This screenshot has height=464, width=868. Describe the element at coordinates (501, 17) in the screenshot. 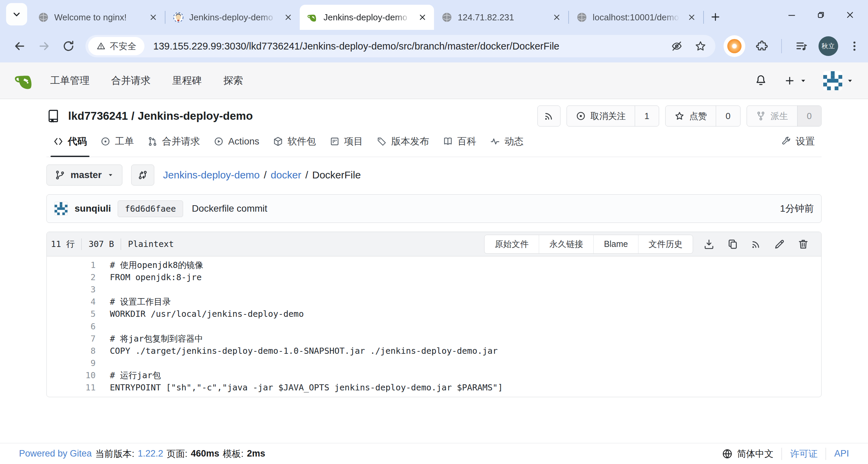

I see `browser-tab: 124.71.82.231` at that location.